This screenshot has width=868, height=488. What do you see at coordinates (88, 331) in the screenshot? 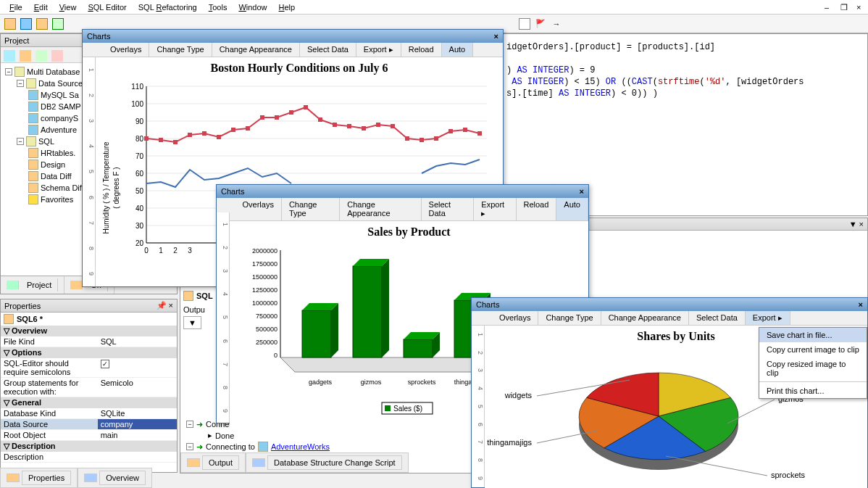
I see `section-overview: ▽ Overview` at bounding box center [88, 331].